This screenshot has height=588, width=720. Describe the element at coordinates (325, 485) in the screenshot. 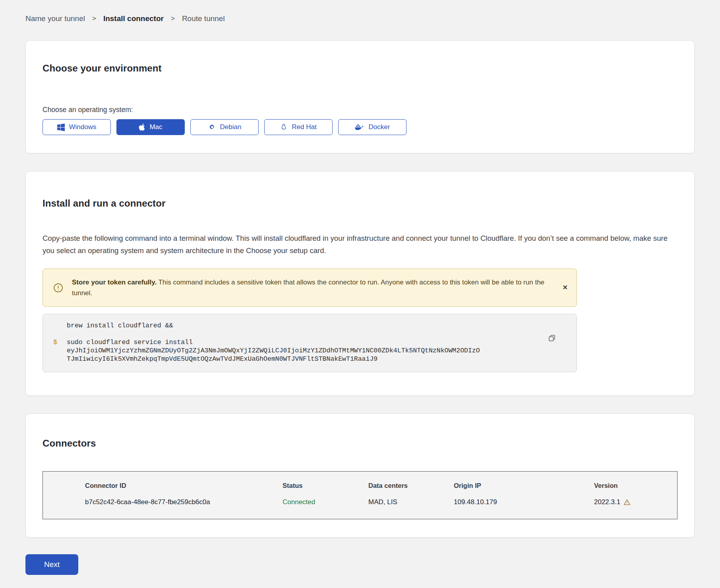

I see `col-status: Status` at that location.